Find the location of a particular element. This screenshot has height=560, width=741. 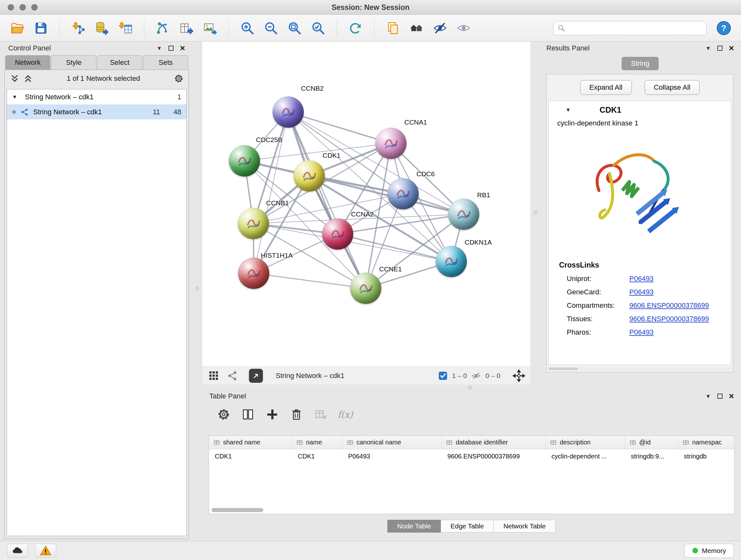

tab-string: String is located at coordinates (640, 64).